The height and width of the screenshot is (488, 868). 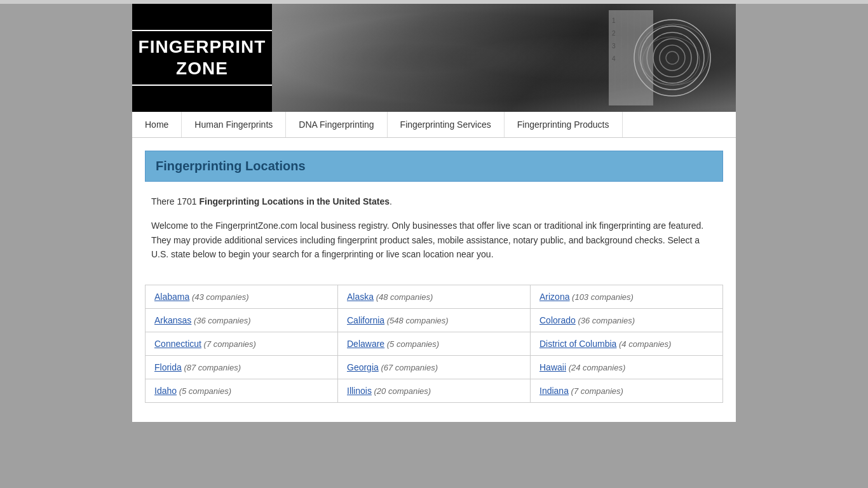 What do you see at coordinates (403, 297) in the screenshot?
I see `company-count: (48 companies)` at bounding box center [403, 297].